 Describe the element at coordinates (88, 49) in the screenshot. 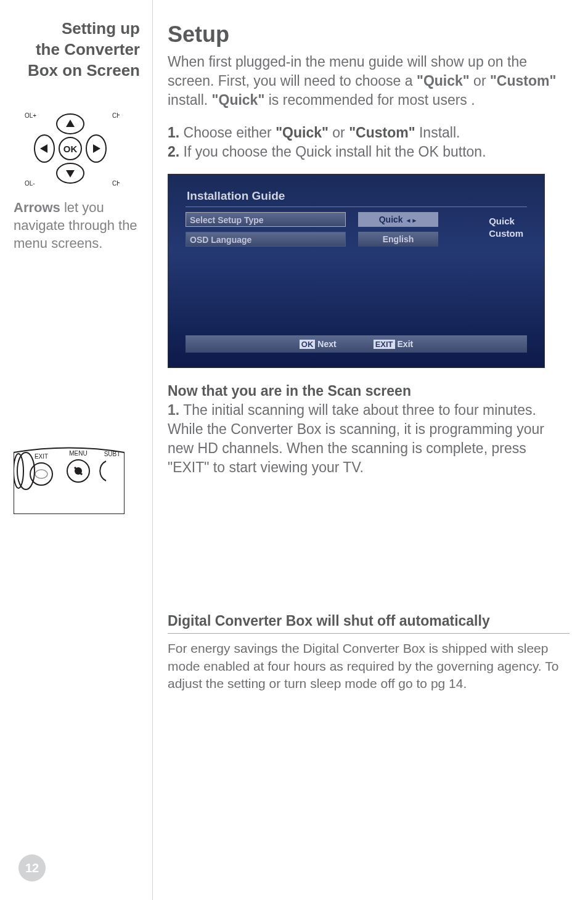

I see `sidebar-title-line2: the Converter` at that location.